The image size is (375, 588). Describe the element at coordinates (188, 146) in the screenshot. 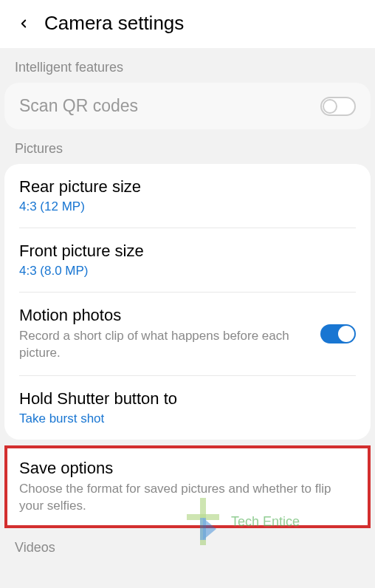

I see `section-pictures: Pictures` at that location.